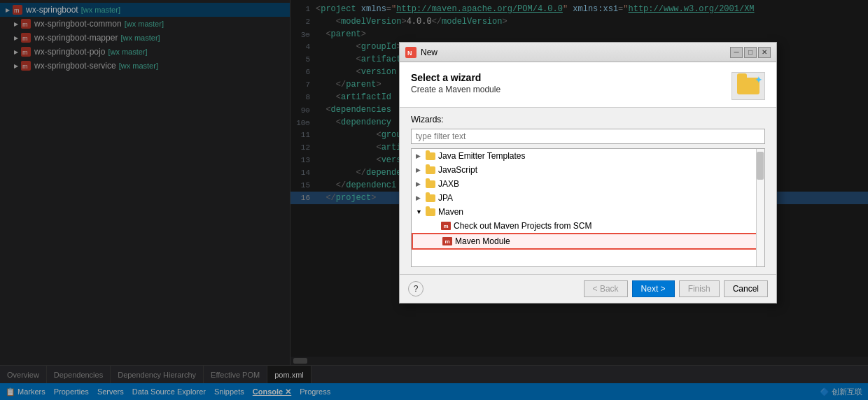 The width and height of the screenshot is (868, 400). What do you see at coordinates (654, 289) in the screenshot?
I see `next-button: Next >` at bounding box center [654, 289].